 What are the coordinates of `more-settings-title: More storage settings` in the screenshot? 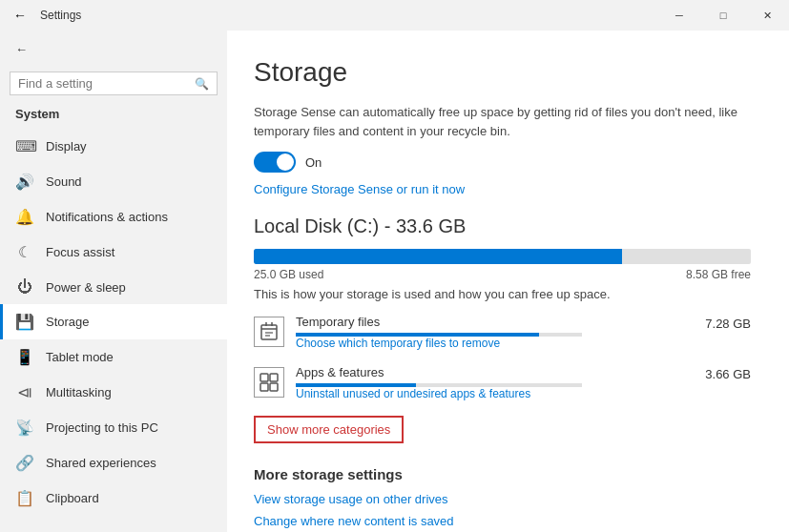 It's located at (502, 475).